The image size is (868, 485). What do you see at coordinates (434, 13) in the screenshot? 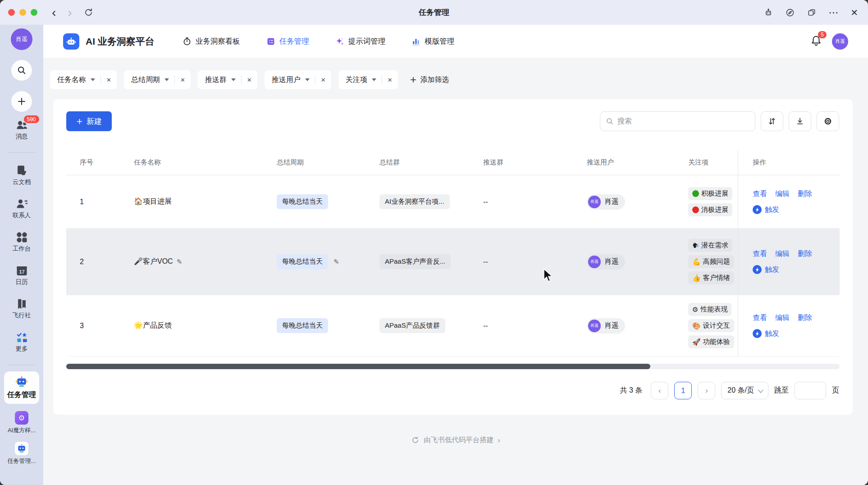
I see `window-title: 任务管理` at bounding box center [434, 13].